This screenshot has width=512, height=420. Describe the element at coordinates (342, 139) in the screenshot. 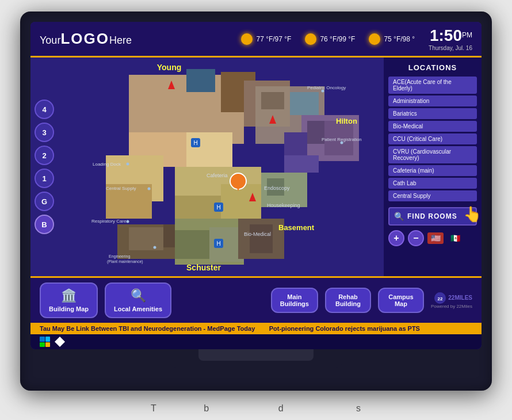

I see `svg-text: Patient Registration` at that location.